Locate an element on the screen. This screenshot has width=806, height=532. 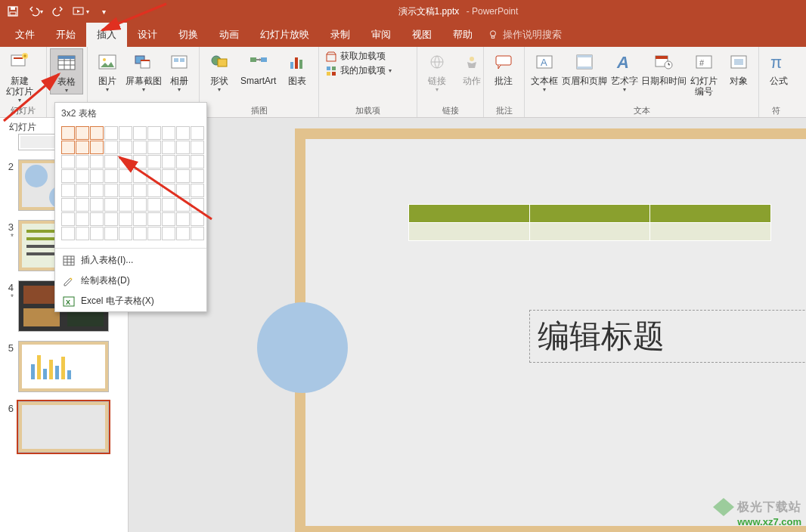
slide-number-button: # 幻灯片 编号 is located at coordinates (704, 73).